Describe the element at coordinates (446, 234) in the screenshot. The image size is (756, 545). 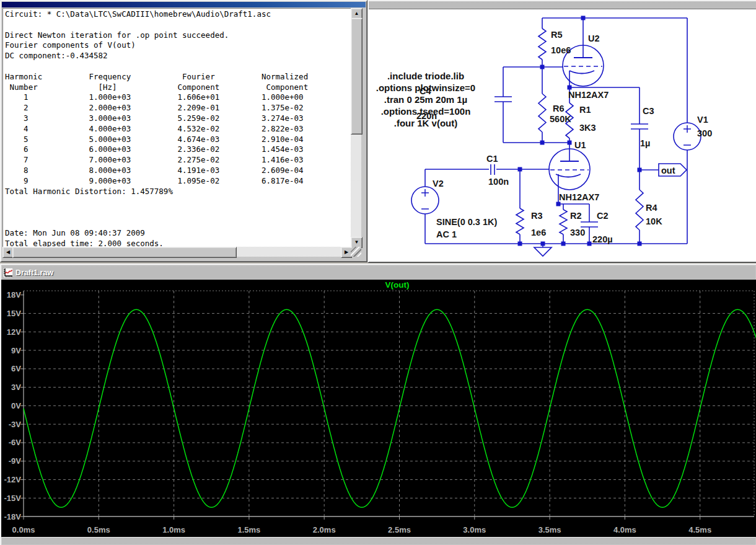
I see `component-label: AC 1` at that location.